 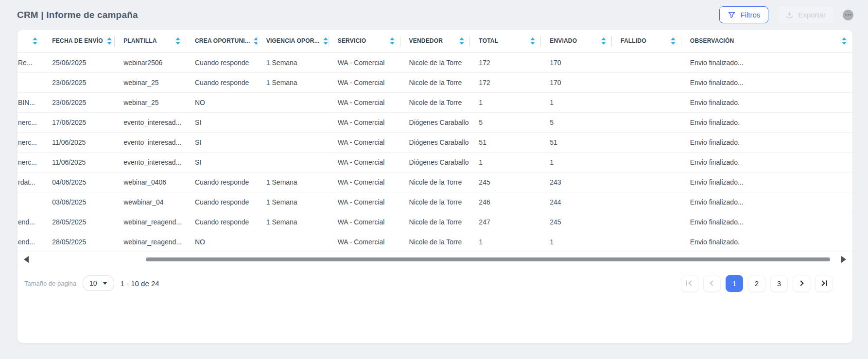 I want to click on column-header-observacion: OBSERVACIÓN, so click(x=767, y=41).